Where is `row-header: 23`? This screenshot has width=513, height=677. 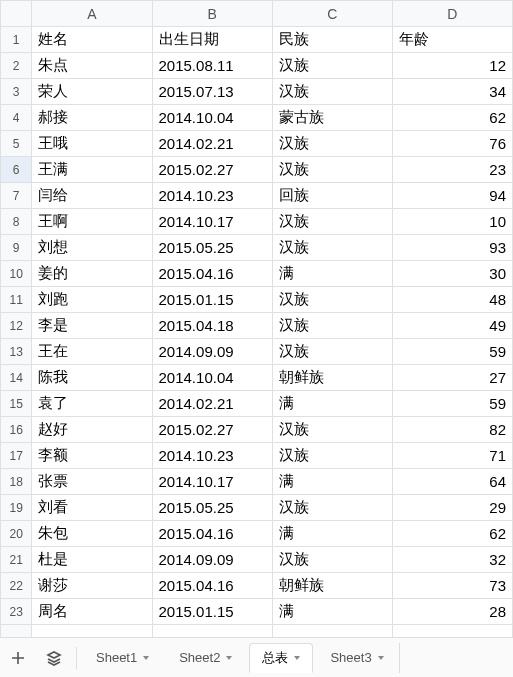 row-header: 23 is located at coordinates (16, 612).